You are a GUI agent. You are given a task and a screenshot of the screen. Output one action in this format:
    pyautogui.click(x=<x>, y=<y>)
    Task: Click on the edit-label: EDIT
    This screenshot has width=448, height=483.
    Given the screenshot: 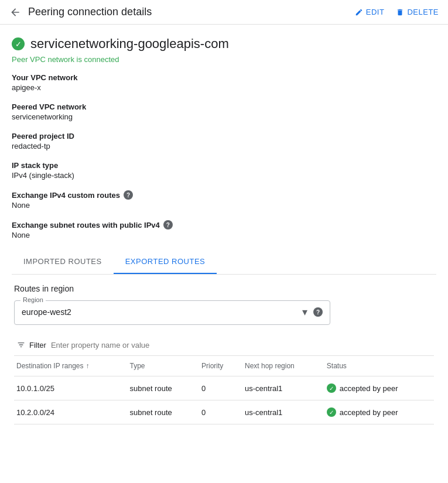 What is the action you would take?
    pyautogui.click(x=375, y=12)
    